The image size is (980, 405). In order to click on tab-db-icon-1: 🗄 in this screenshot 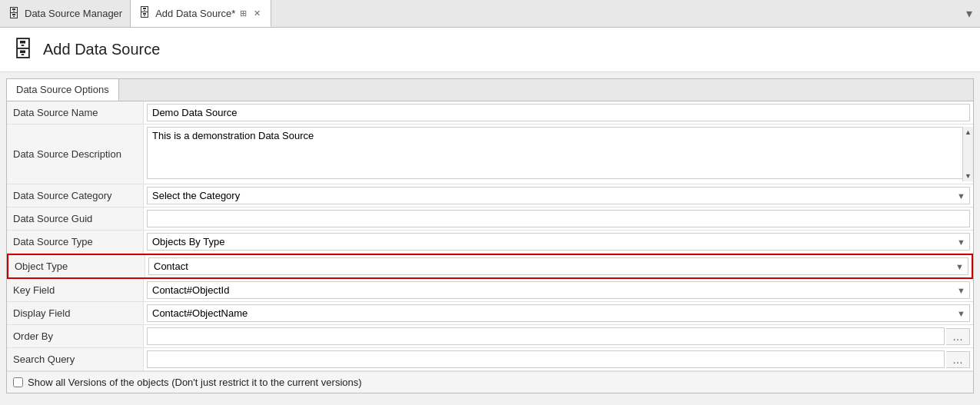, I will do `click(14, 14)`.